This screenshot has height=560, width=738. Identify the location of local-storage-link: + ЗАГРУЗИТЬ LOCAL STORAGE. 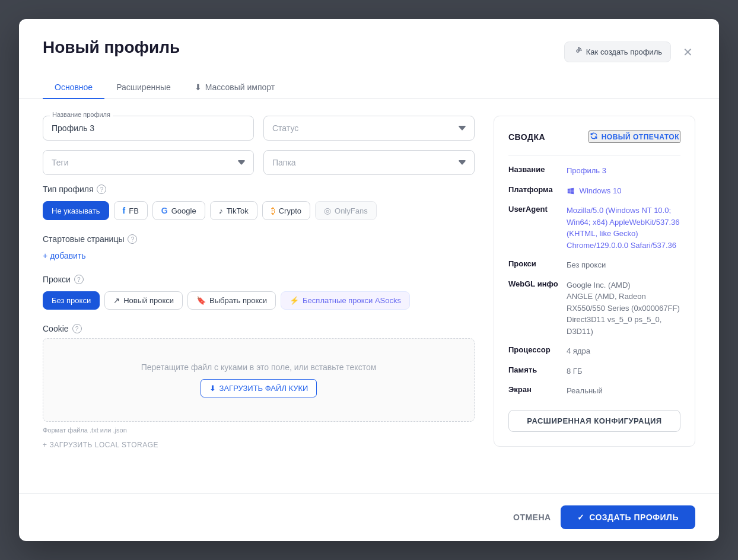
(259, 445).